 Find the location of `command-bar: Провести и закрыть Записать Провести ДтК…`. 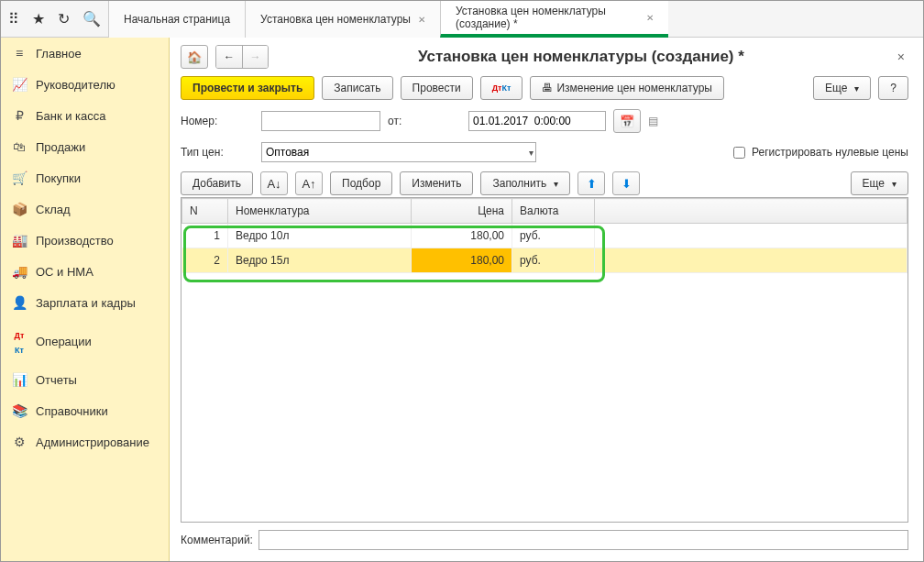

command-bar: Провести и закрыть Записать Провести ДтК… is located at coordinates (544, 88).